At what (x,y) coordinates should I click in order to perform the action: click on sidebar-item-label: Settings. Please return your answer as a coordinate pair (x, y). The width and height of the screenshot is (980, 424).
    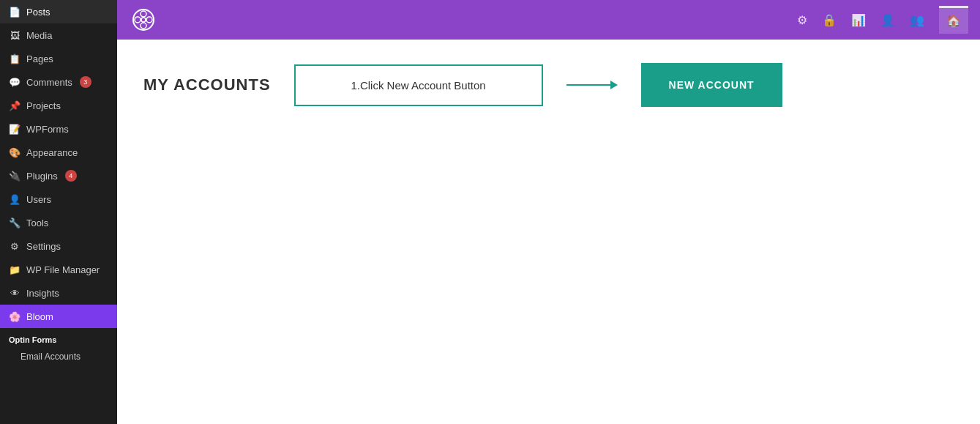
    Looking at the image, I should click on (44, 246).